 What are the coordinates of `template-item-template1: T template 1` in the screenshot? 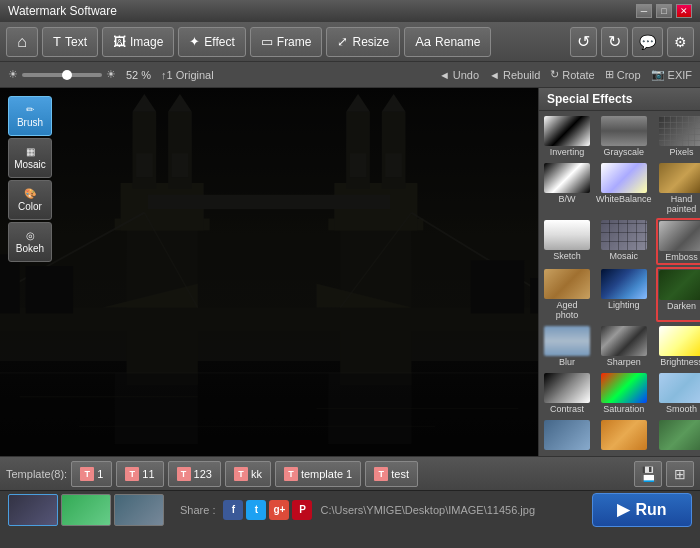 It's located at (318, 474).